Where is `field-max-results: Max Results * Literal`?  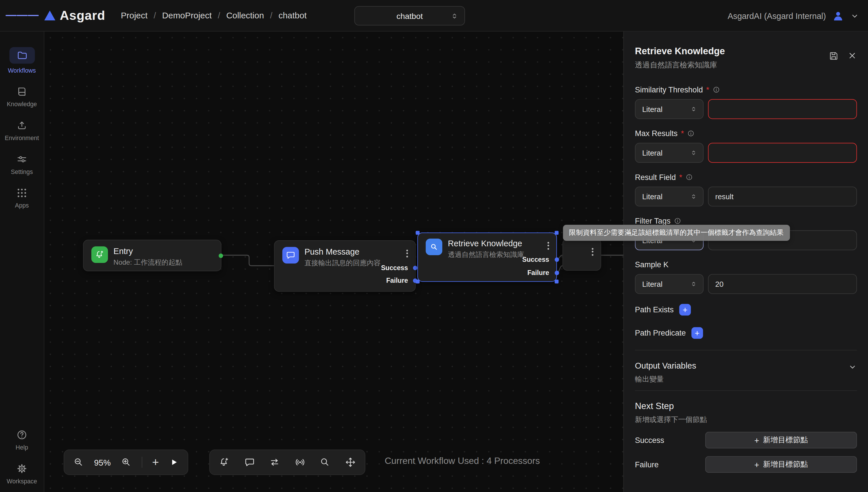
field-max-results: Max Results * Literal is located at coordinates (746, 146).